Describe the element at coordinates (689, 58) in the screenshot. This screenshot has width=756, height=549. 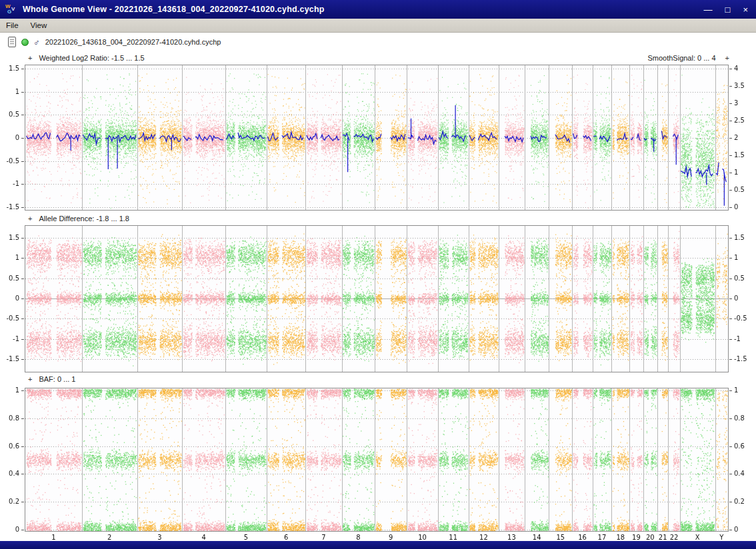
I see `panel-header-smoothsignal: SmoothSignal: 0 ... 4 +` at that location.